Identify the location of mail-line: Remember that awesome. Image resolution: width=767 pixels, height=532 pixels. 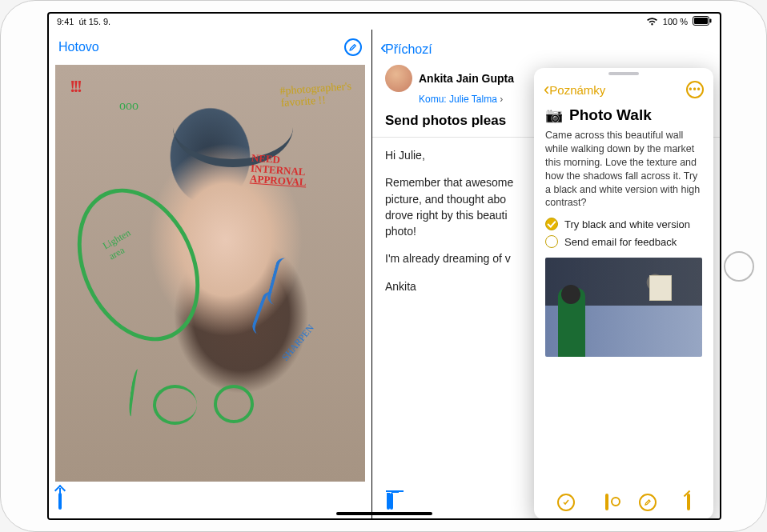
(449, 182).